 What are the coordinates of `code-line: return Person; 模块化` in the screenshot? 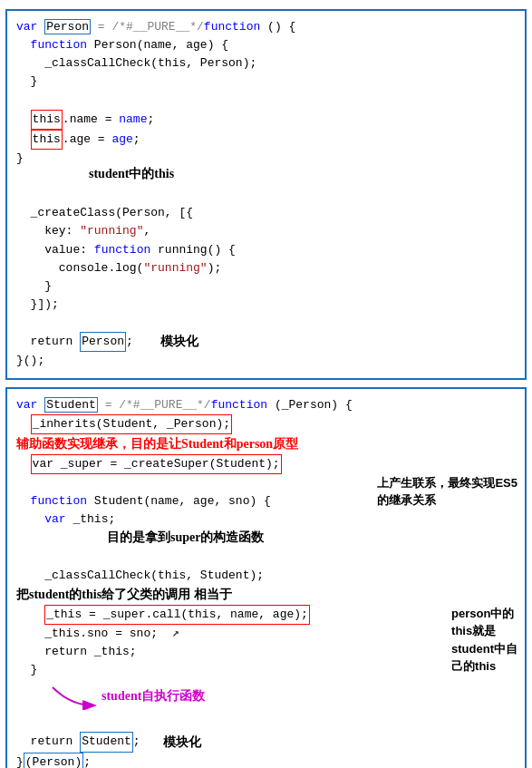 It's located at (268, 342).